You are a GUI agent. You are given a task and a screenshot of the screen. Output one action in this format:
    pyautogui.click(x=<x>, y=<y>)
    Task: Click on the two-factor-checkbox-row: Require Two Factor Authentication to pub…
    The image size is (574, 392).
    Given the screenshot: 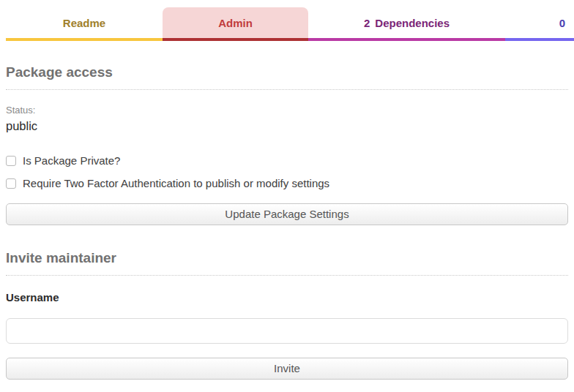 What is the action you would take?
    pyautogui.click(x=287, y=184)
    